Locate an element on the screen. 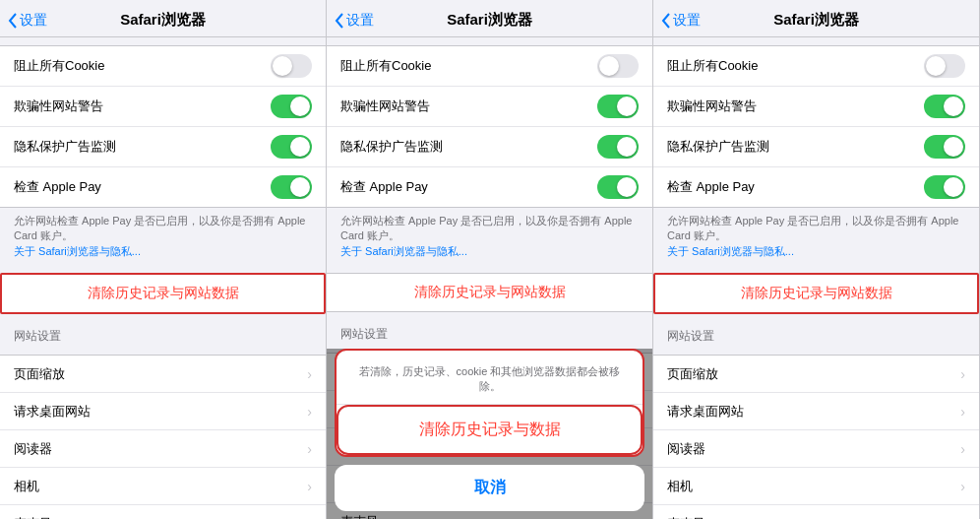 The height and width of the screenshot is (519, 980). nav-rows-group-3: 页面缩放 › 请求桌面网站 › 阅读器 › 相机 › 麦克风 › 位置 › is located at coordinates (817, 437).